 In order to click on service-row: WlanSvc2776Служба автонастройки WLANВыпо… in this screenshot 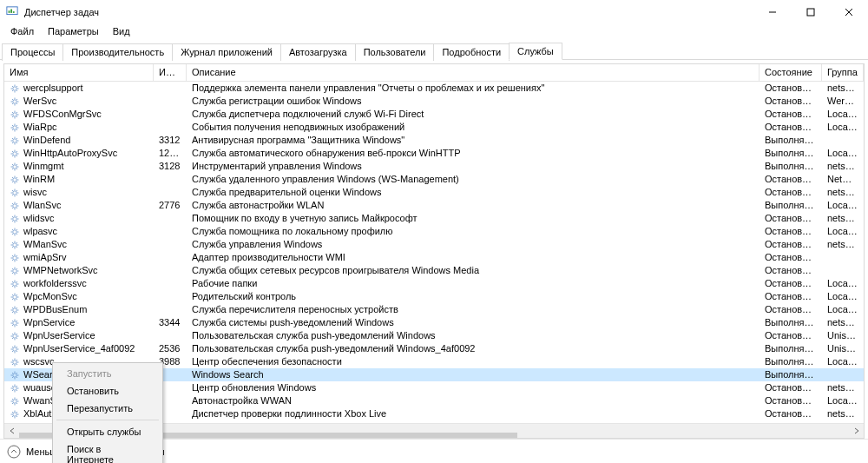, I will do `click(434, 205)`.